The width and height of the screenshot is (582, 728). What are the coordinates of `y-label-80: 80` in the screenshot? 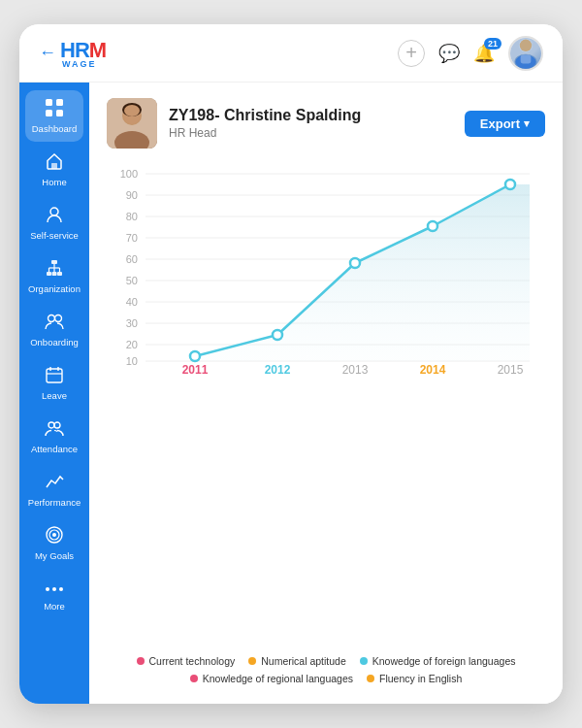 It's located at (132, 216).